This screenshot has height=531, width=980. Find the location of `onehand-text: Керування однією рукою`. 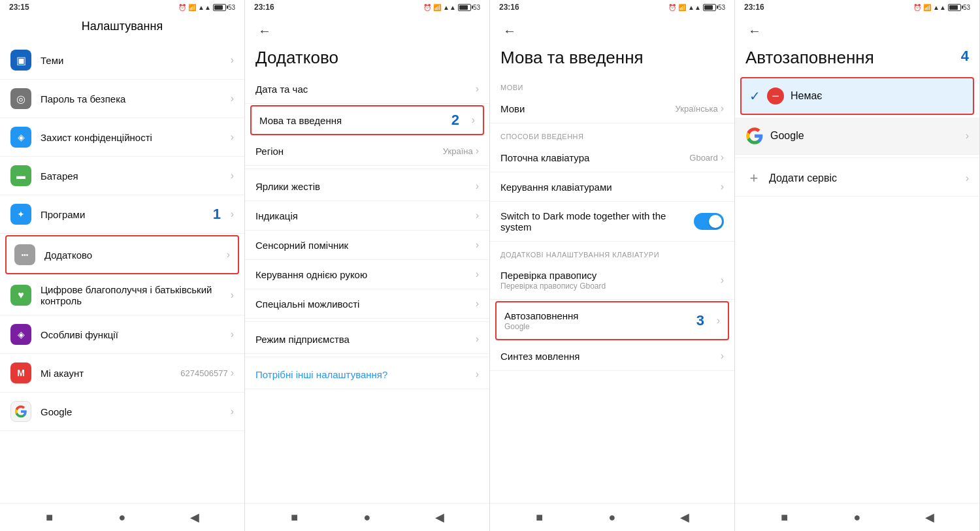

onehand-text: Керування однією рукою is located at coordinates (366, 274).